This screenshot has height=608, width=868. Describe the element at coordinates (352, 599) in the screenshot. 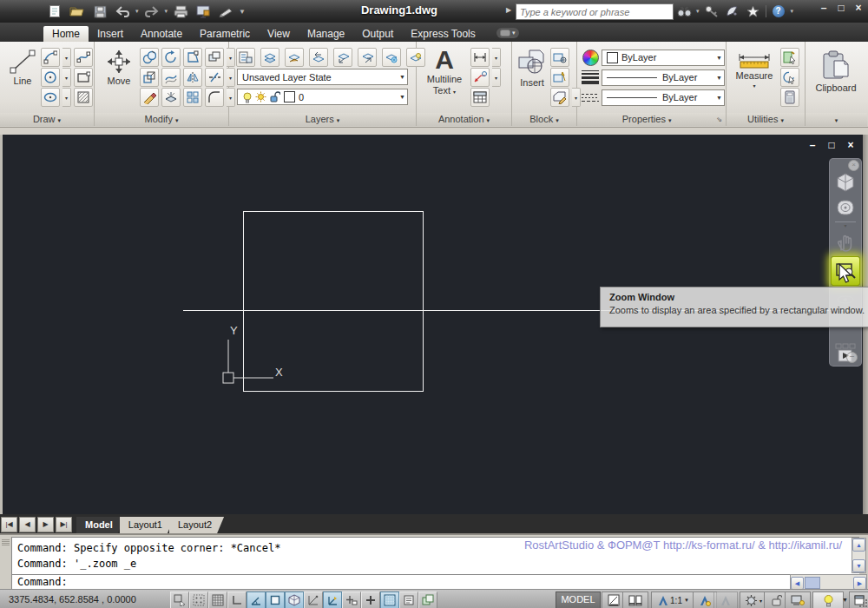

I see `toggle-dynamic-input` at that location.